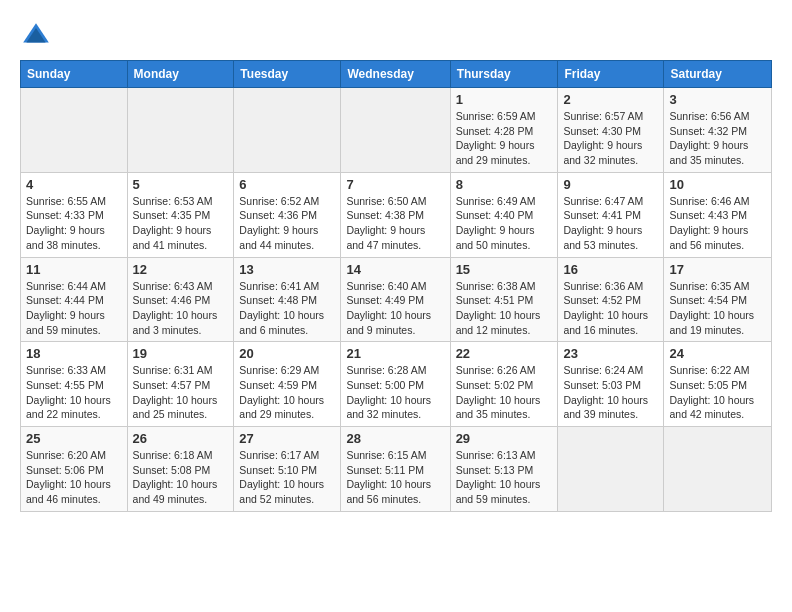  What do you see at coordinates (718, 308) in the screenshot?
I see `day-info: Sunrise: 6:35 AM Sunset: 4:54 PM Dayligh…` at bounding box center [718, 308].